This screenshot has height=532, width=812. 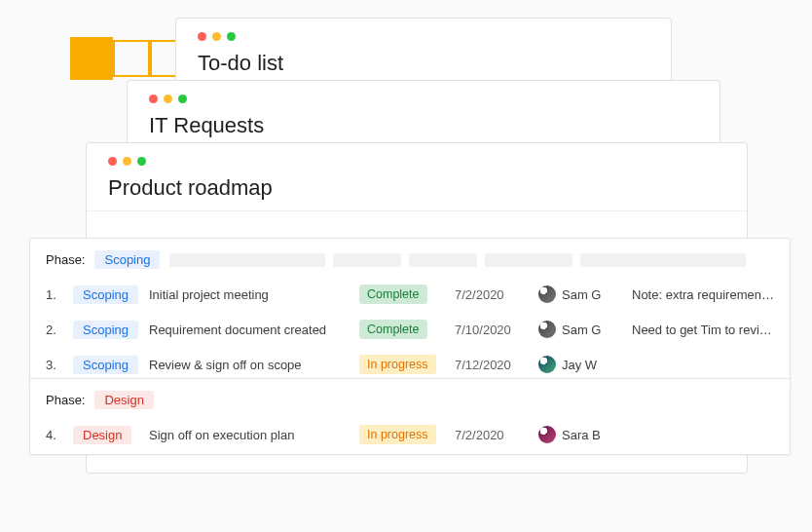 What do you see at coordinates (52, 329) in the screenshot?
I see `row-number: 2.` at bounding box center [52, 329].